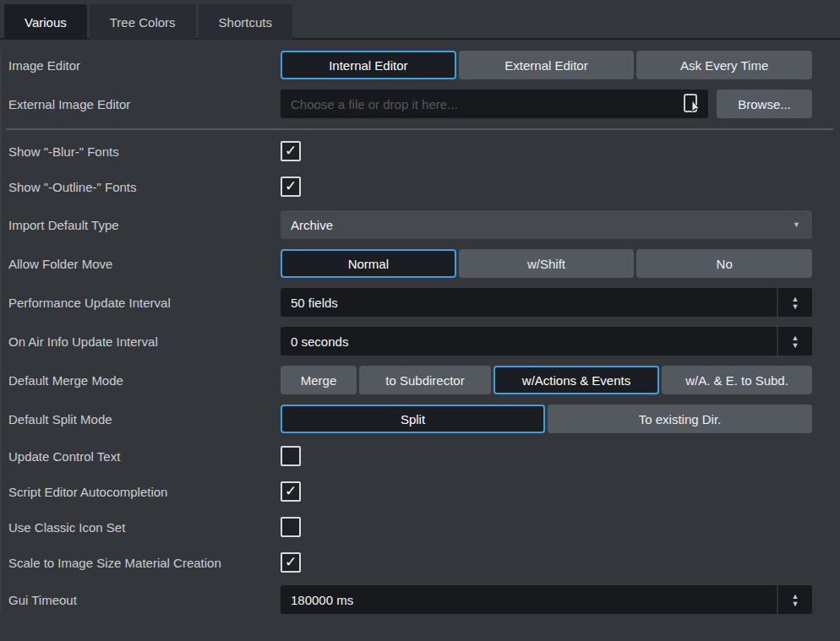 The height and width of the screenshot is (641, 840). Describe the element at coordinates (291, 456) in the screenshot. I see `update-control-text-checkbox: ✓` at that location.